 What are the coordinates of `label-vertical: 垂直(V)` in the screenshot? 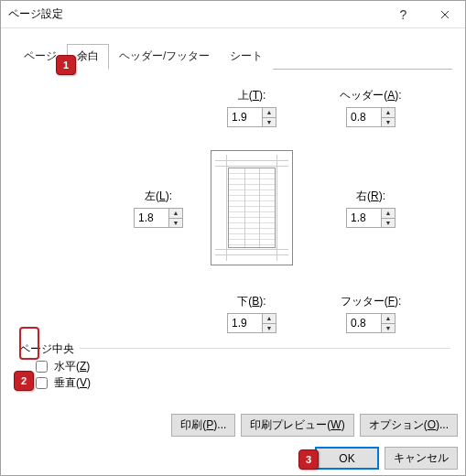 It's located at (72, 383).